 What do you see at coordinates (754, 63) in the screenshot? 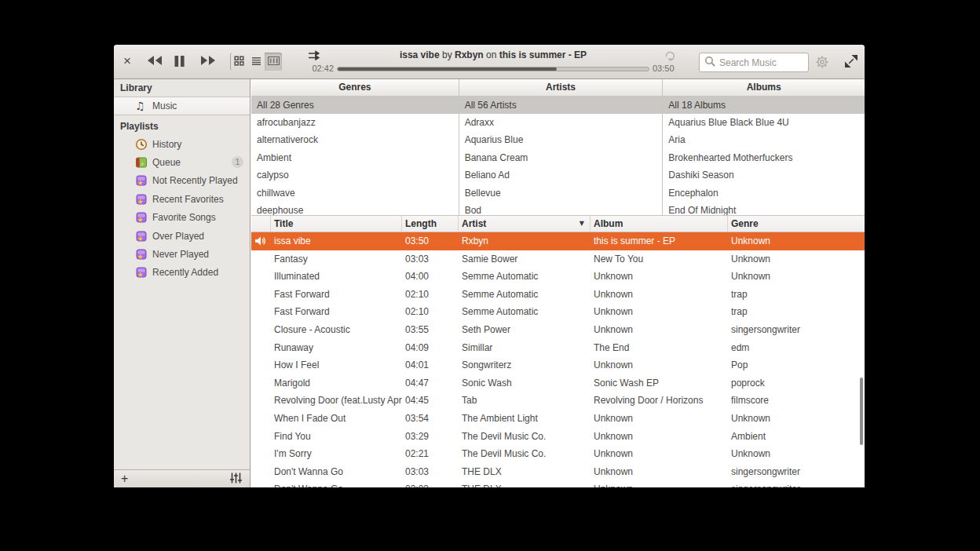
I see `search-field` at bounding box center [754, 63].